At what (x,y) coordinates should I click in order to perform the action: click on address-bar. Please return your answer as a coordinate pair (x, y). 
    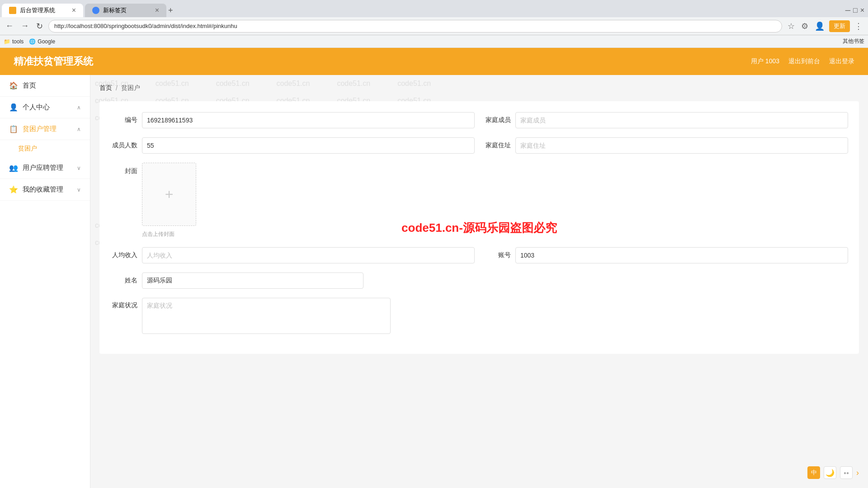
    Looking at the image, I should click on (415, 26).